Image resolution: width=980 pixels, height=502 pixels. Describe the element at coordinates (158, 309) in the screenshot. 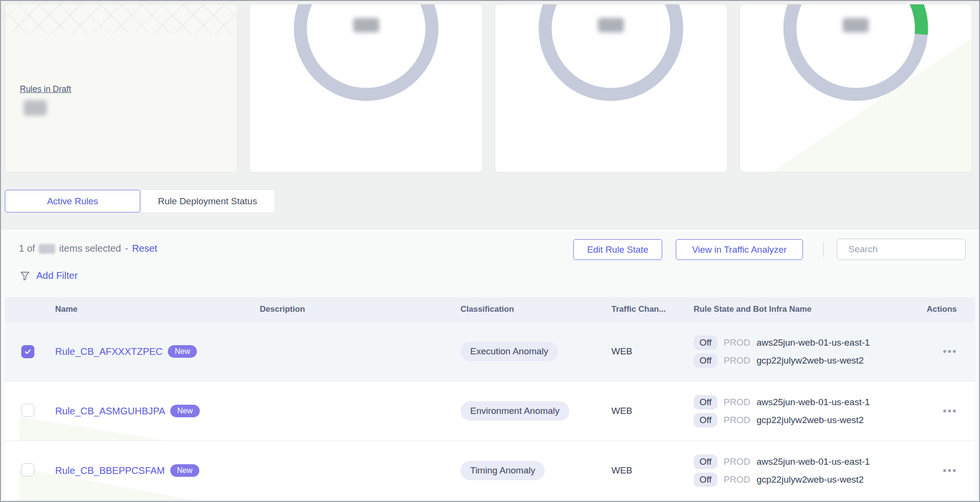

I see `col-header-name: Name` at that location.